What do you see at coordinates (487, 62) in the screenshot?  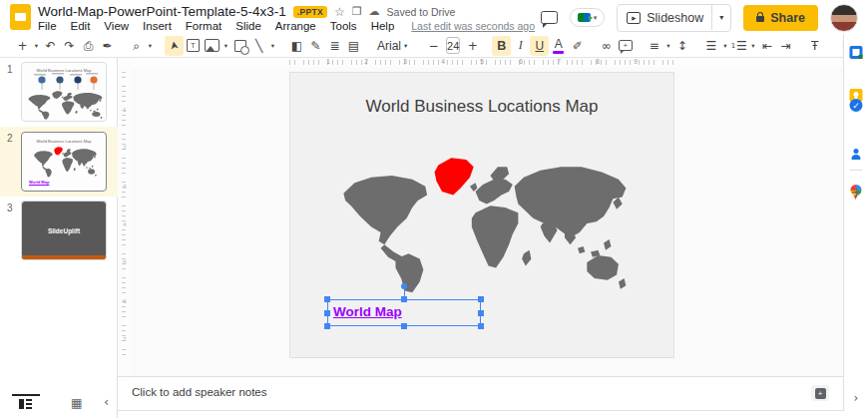 I see `horizontal-ruler: 1 2 3 4 5 6 7 8 9` at bounding box center [487, 62].